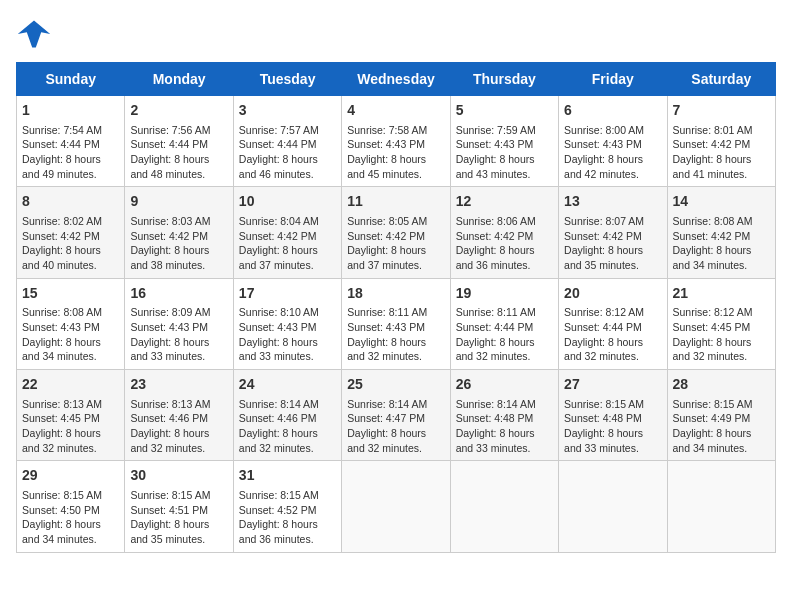  Describe the element at coordinates (612, 174) in the screenshot. I see `day-info: and 42 minutes.` at that location.